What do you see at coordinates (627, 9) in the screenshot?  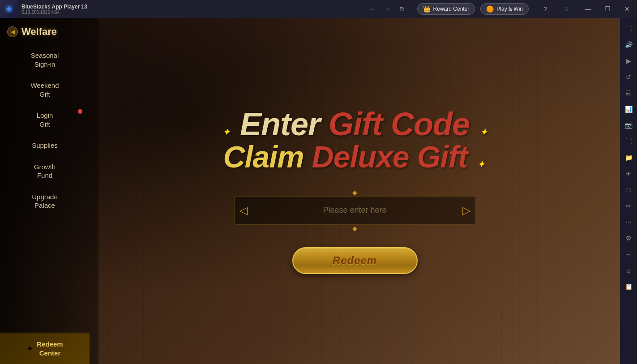 I see `close-button: ✕` at bounding box center [627, 9].